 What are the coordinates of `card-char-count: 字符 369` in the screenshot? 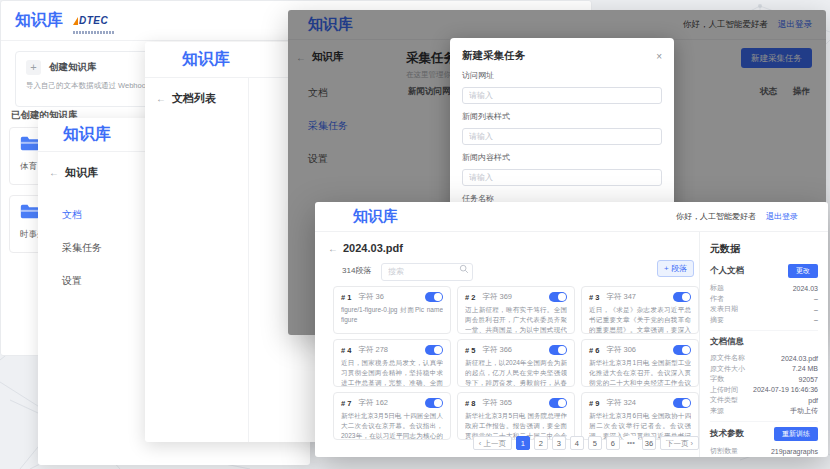 It's located at (497, 297).